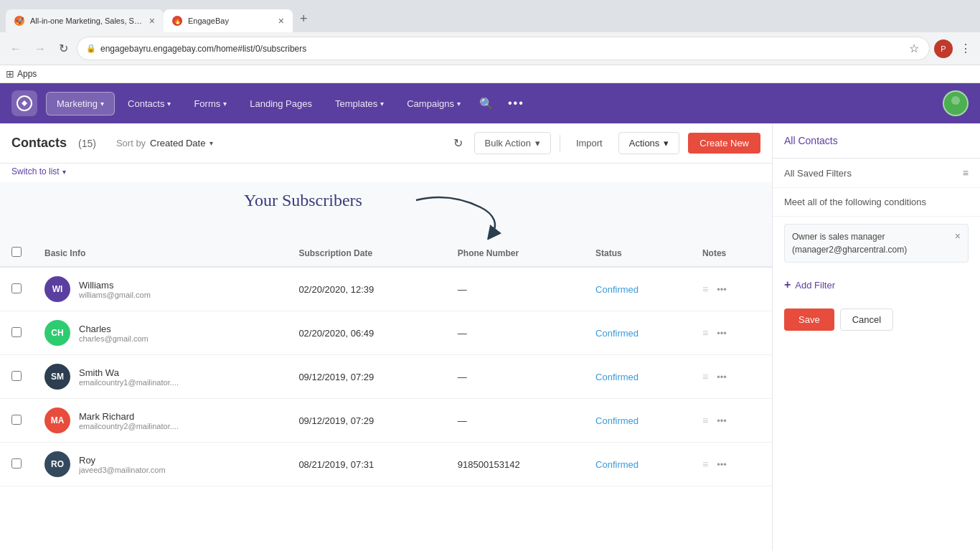  Describe the element at coordinates (63, 49) in the screenshot. I see `reload-button: ↻` at that location.